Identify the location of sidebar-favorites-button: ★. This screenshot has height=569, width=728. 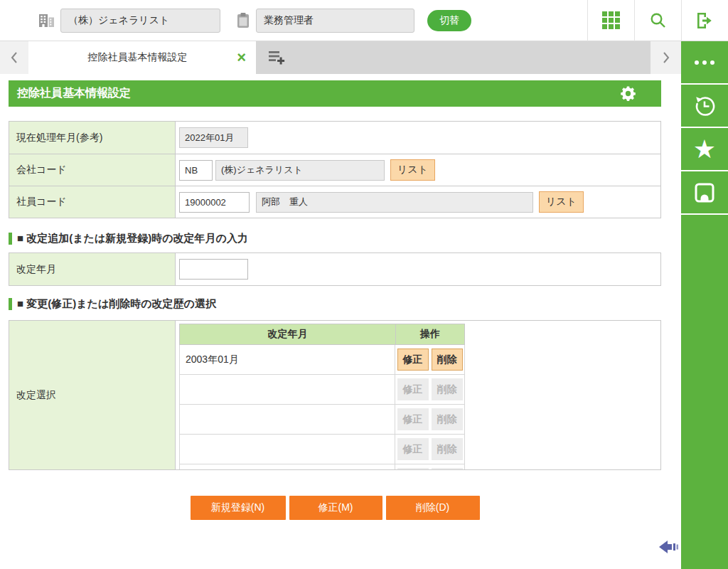
(705, 149).